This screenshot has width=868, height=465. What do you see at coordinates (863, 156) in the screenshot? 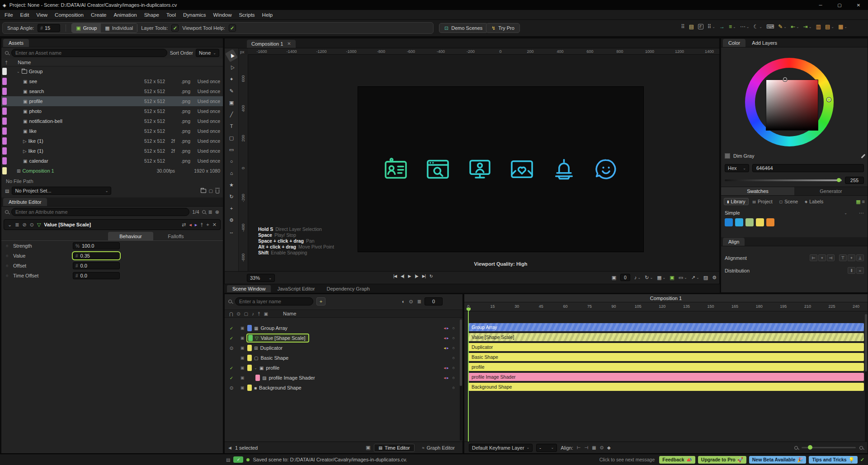
I see `eyedropper-icon` at bounding box center [863, 156].